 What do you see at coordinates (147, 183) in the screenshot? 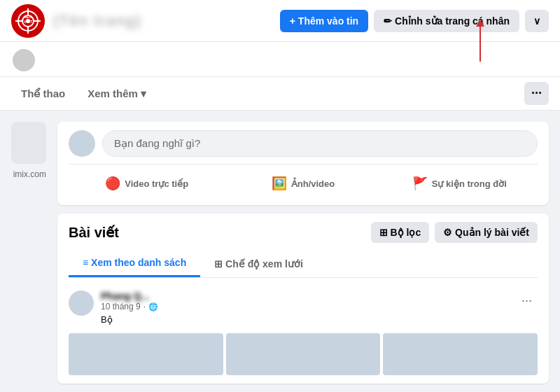
I see `live-video-button: 🔴 Video trực tiếp` at bounding box center [147, 183].